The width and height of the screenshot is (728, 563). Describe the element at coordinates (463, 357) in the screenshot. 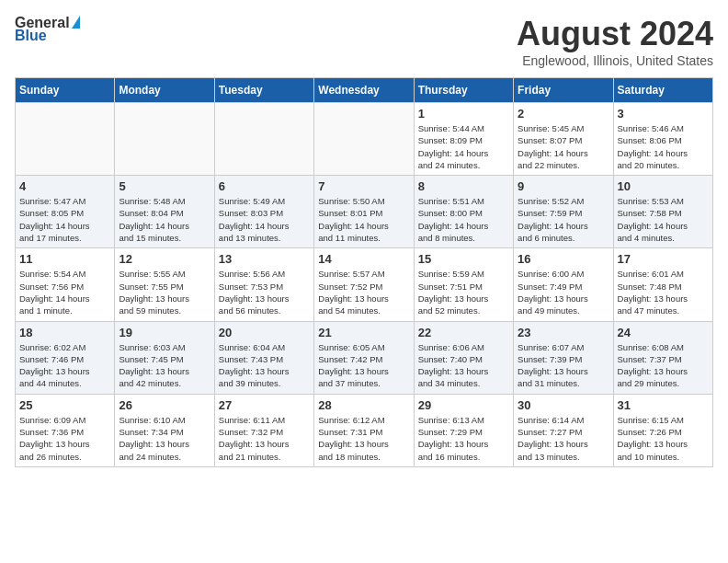

I see `day-cell: 22Sunrise: 6:06 AMSunset: 7:40 PMDayligh…` at that location.